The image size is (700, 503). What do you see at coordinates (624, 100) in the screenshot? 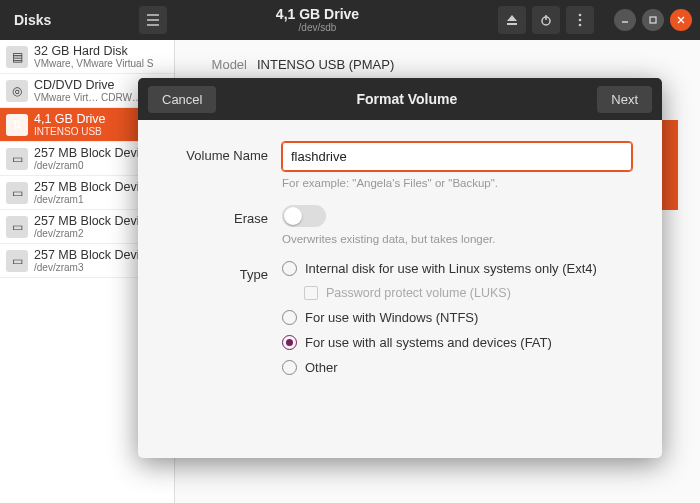
I see `next-button: Next` at bounding box center [624, 100].